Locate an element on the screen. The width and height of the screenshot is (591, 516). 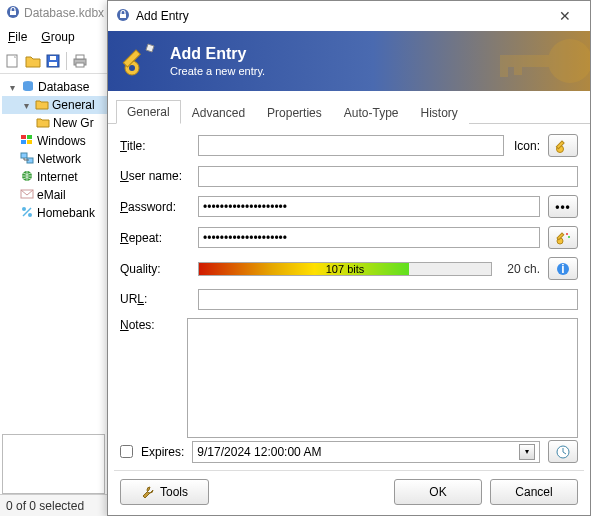
toolbar-new-icon is located at coordinates (13, 61).